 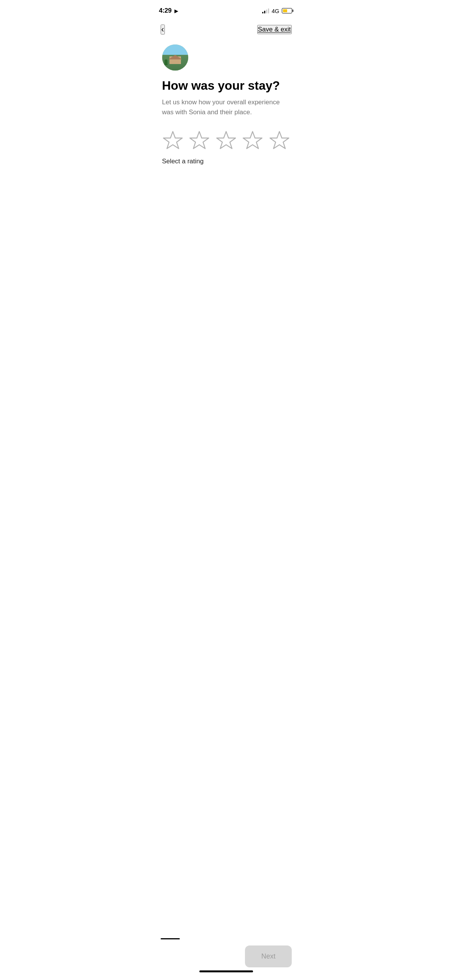 I want to click on page-description: Let us know how your overall experience …, so click(x=226, y=107).